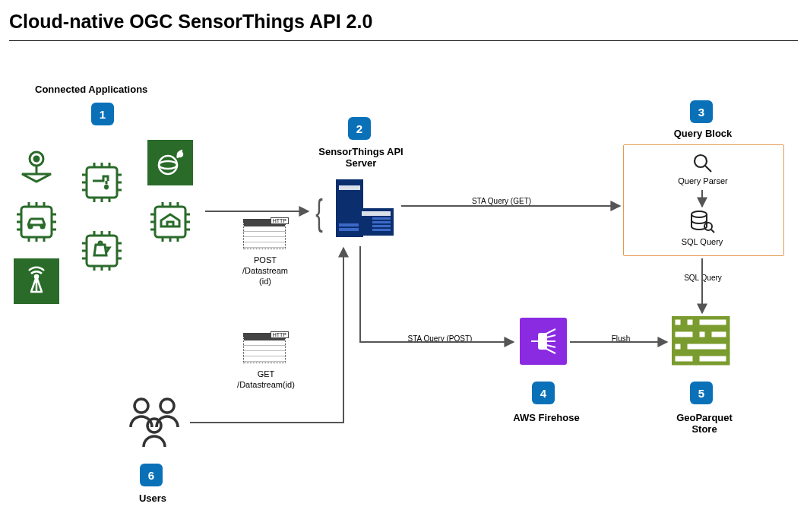 This screenshot has width=807, height=532. I want to click on edge-flush: Flush, so click(621, 339).